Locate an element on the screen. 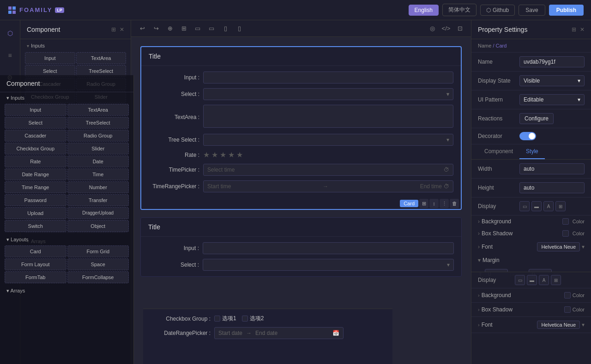 This screenshot has width=591, height=364. mobile-icon: ▯ is located at coordinates (239, 29).